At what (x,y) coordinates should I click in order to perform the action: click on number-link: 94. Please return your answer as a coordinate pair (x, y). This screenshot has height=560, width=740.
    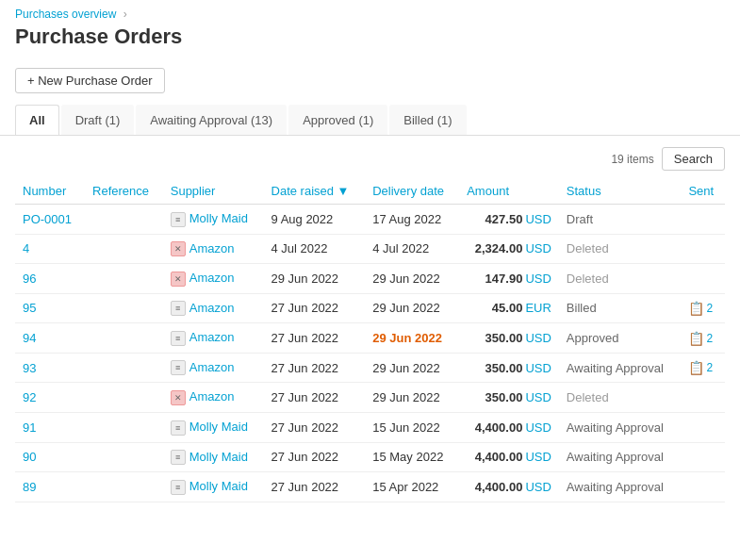
    Looking at the image, I should click on (29, 338).